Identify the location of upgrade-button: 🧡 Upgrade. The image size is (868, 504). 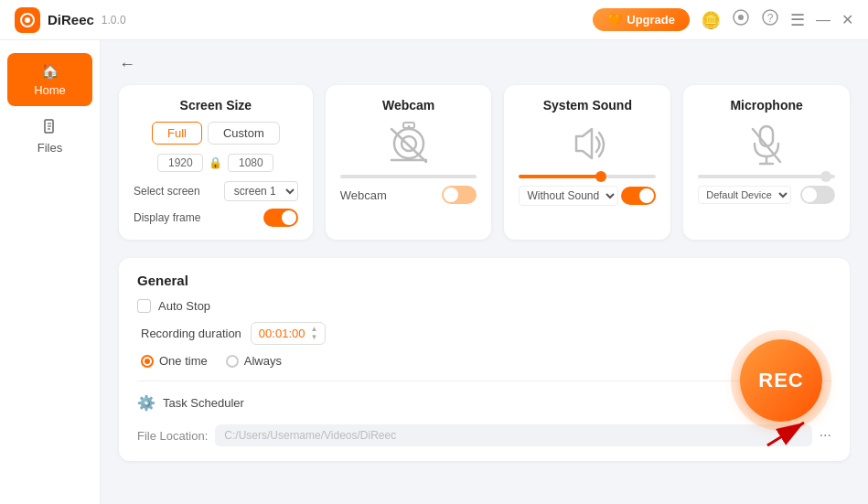
(641, 20).